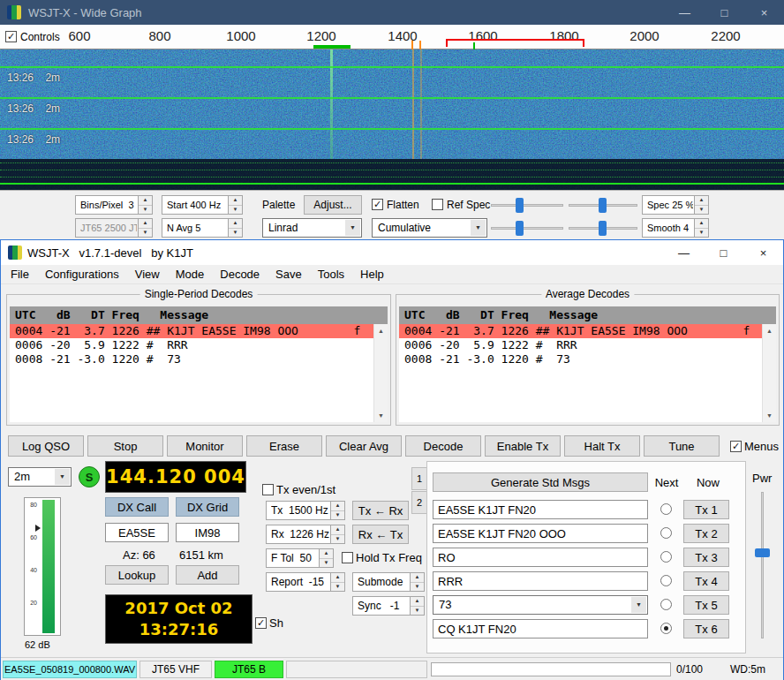 This screenshot has height=680, width=784. I want to click on maximize-icon: □, so click(724, 12).